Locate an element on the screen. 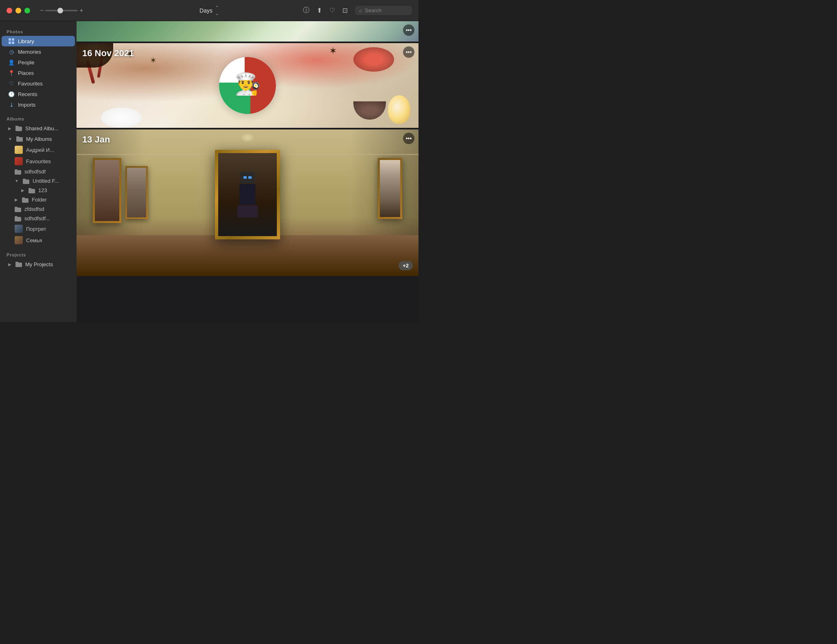 Image resolution: width=837 pixels, height=644 pixels. heart-icon: ♡ is located at coordinates (332, 11).